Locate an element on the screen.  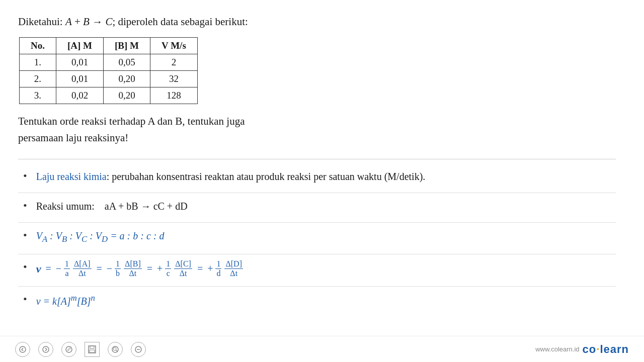
nav-back-icon is located at coordinates (23, 349).